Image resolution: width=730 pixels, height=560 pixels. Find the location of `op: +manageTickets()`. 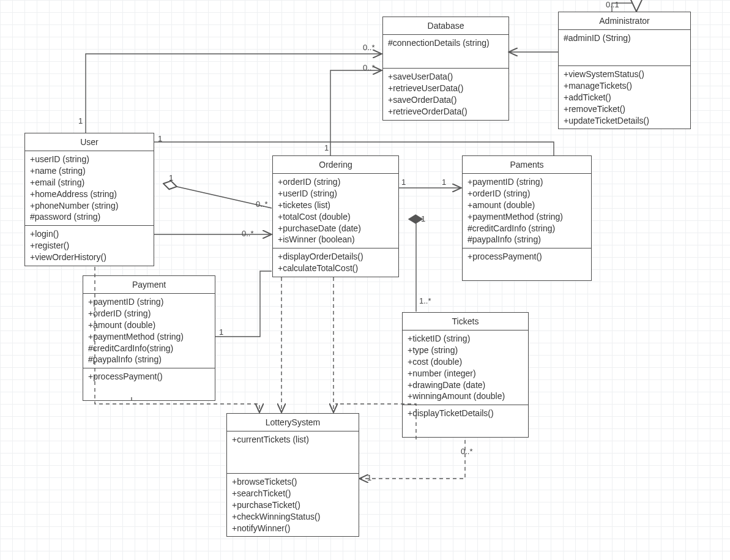

op: +manageTickets() is located at coordinates (624, 86).